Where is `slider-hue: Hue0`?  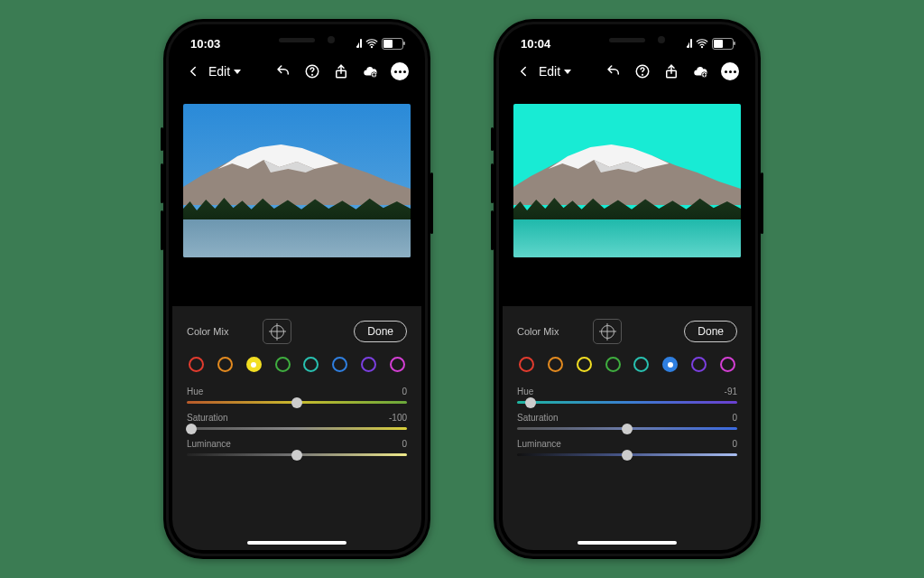 slider-hue: Hue0 is located at coordinates (297, 396).